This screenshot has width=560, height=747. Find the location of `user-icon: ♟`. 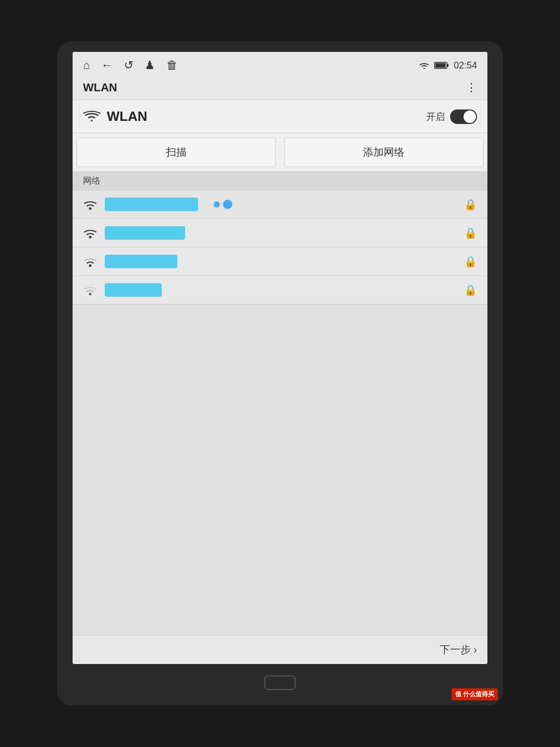

user-icon: ♟ is located at coordinates (150, 65).